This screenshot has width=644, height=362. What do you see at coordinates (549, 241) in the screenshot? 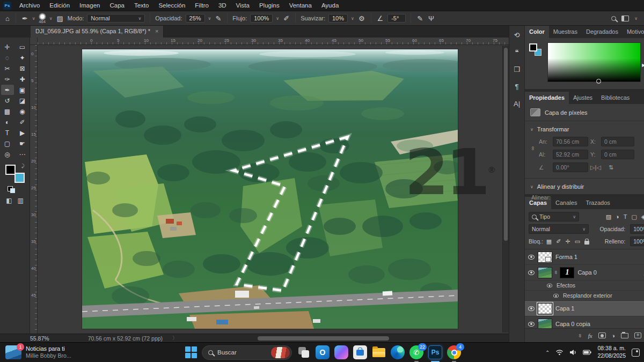
I see `lock-transparency-icon: ▦` at bounding box center [549, 241].